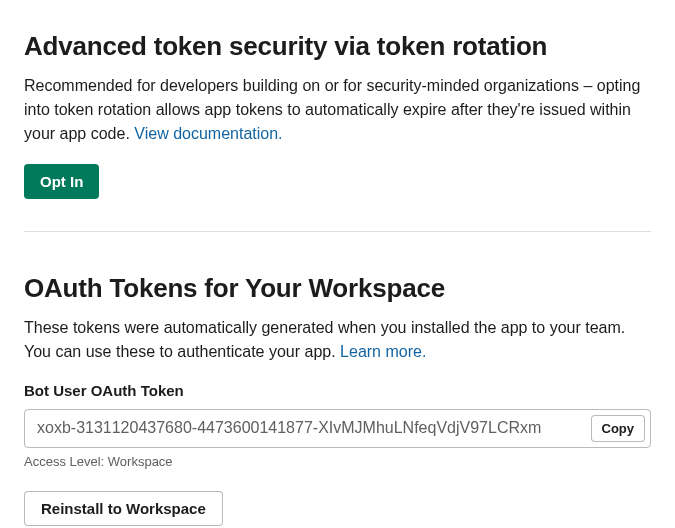 This screenshot has width=675, height=528. What do you see at coordinates (338, 47) in the screenshot?
I see `token-rotation-heading: Advanced token security via token rotati…` at bounding box center [338, 47].